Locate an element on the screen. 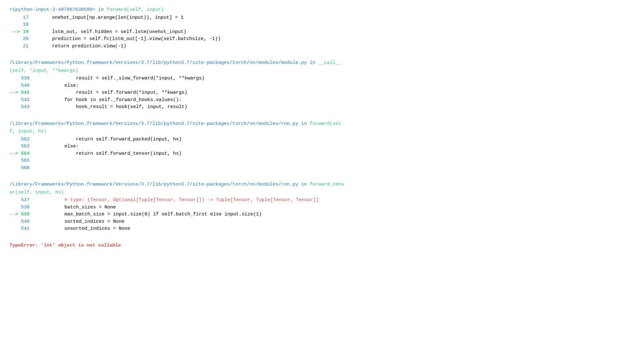 The height and width of the screenshot is (347, 644). in-text-4: in is located at coordinates (304, 184).